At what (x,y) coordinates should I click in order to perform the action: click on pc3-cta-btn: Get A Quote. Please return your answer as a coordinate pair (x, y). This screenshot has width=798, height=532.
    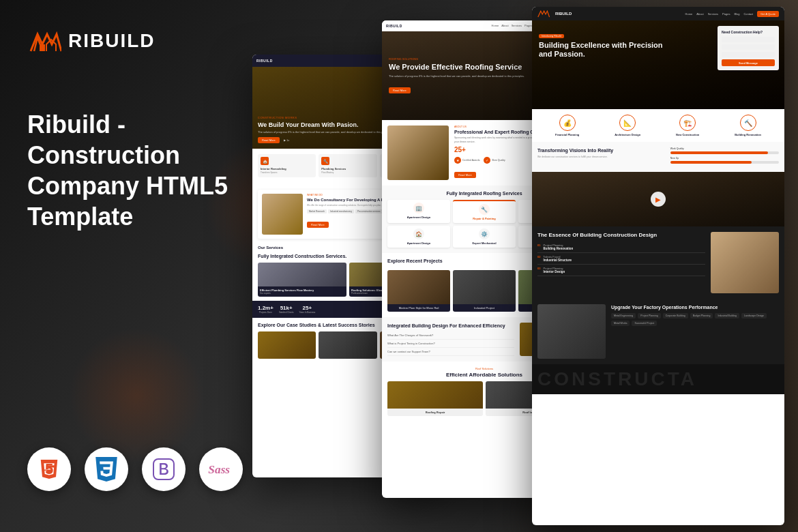
    Looking at the image, I should click on (768, 14).